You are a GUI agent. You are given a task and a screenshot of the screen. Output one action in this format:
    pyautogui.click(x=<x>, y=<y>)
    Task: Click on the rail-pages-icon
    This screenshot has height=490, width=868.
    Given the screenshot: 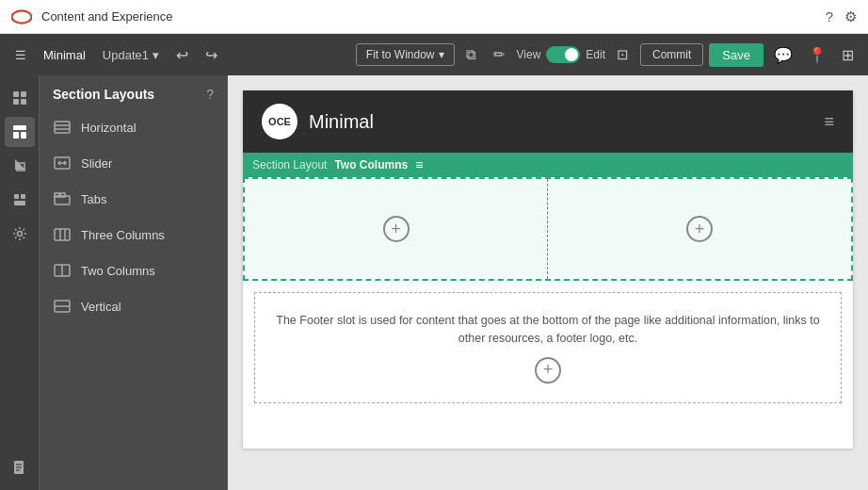 What is the action you would take?
    pyautogui.click(x=20, y=467)
    